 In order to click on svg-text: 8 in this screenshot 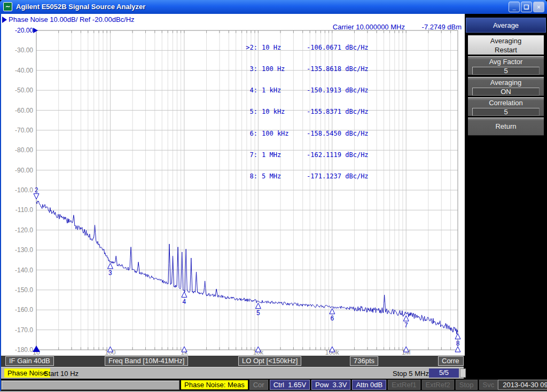, I will do `click(458, 343)`.